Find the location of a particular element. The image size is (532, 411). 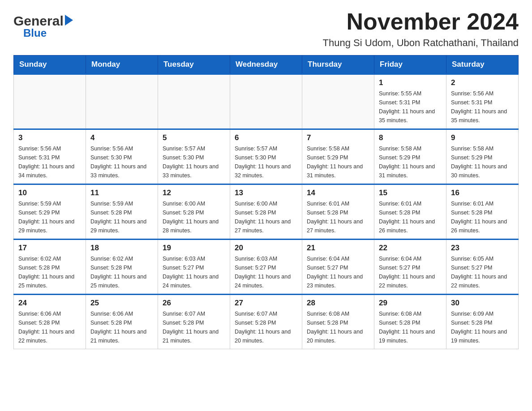

calendar-cell: 2Sunrise: 5:56 AMSunset: 5:31 PMDaylight… is located at coordinates (483, 102).